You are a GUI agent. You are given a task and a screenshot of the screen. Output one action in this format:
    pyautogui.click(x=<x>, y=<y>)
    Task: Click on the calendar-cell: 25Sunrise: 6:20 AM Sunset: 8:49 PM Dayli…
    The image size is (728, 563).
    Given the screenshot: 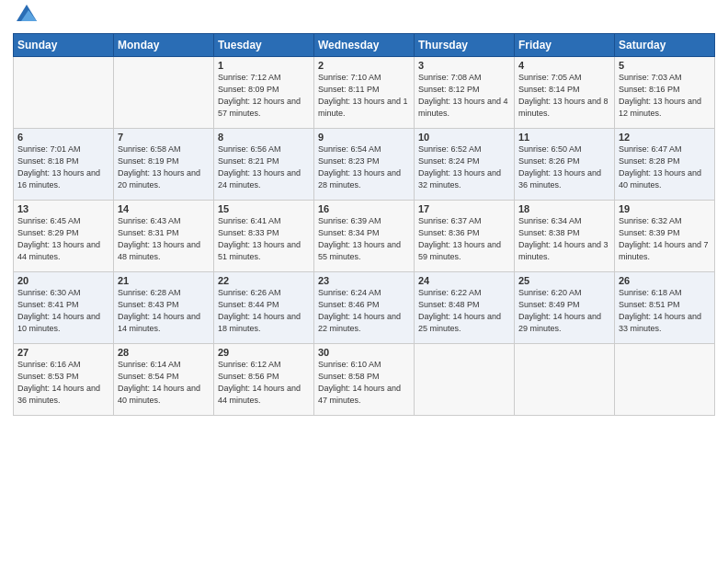 What is the action you would take?
    pyautogui.click(x=564, y=307)
    